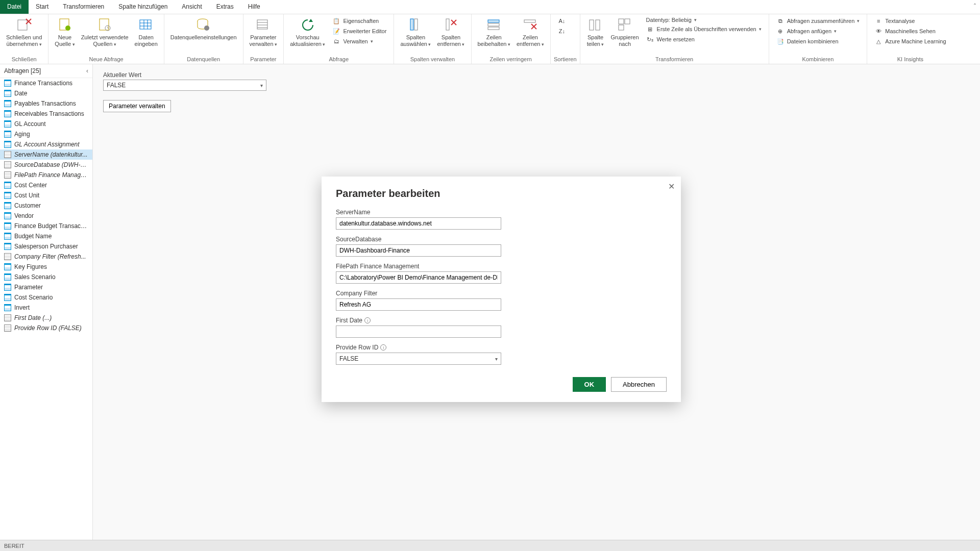 The width and height of the screenshot is (980, 551). I want to click on firstdate-label: First Date, so click(349, 320).